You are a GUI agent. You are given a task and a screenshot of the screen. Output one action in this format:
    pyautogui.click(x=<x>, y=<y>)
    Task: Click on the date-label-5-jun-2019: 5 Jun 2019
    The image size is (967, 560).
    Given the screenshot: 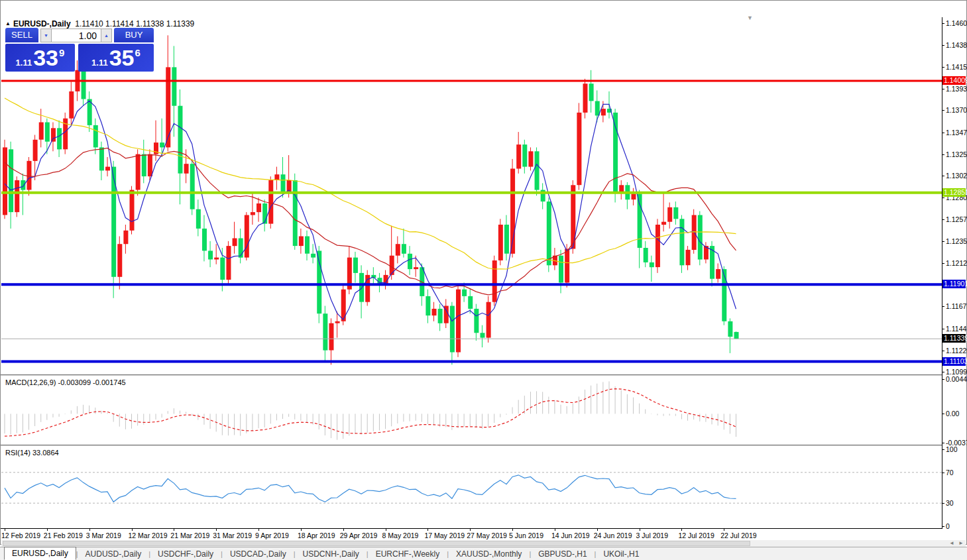 What is the action you would take?
    pyautogui.click(x=526, y=535)
    